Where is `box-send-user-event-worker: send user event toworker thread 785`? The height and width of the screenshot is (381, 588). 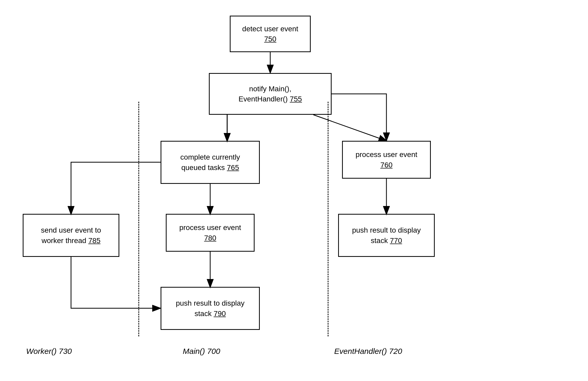
box-send-user-event-worker: send user event toworker thread 785 is located at coordinates (71, 235).